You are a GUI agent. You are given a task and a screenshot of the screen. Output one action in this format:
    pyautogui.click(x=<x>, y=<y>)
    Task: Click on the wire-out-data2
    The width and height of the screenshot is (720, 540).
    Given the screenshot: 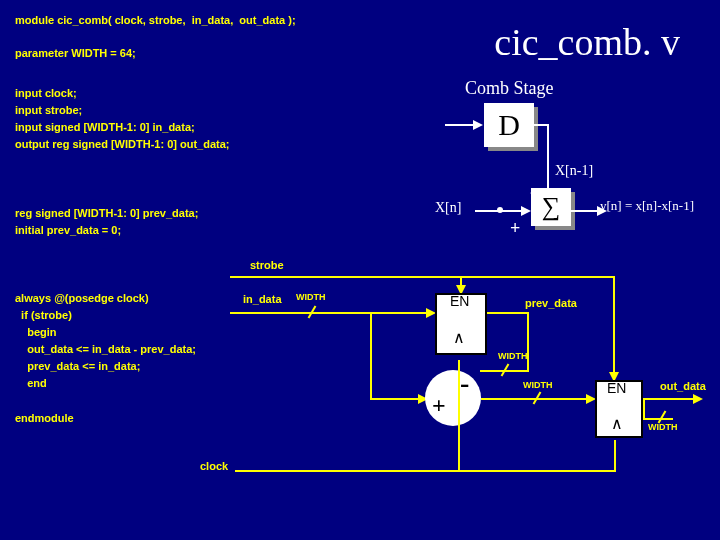 What is the action you would take?
    pyautogui.click(x=658, y=419)
    